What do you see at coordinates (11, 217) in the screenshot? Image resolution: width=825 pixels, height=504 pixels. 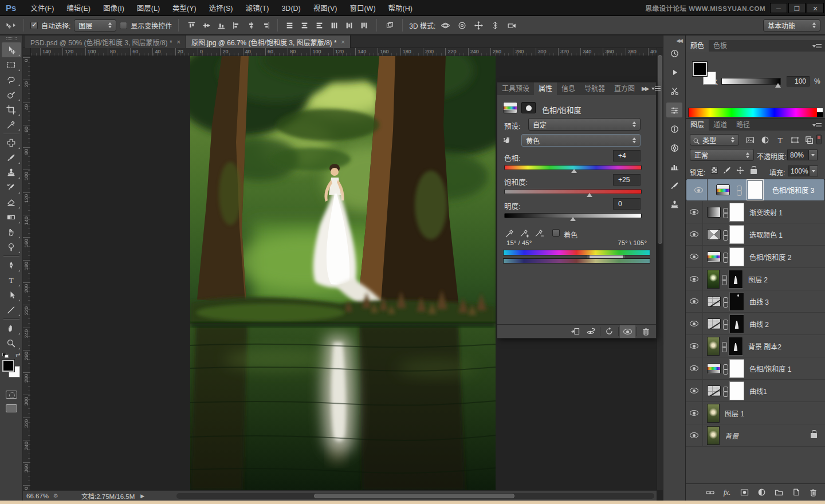 I see `gradient-tool` at bounding box center [11, 217].